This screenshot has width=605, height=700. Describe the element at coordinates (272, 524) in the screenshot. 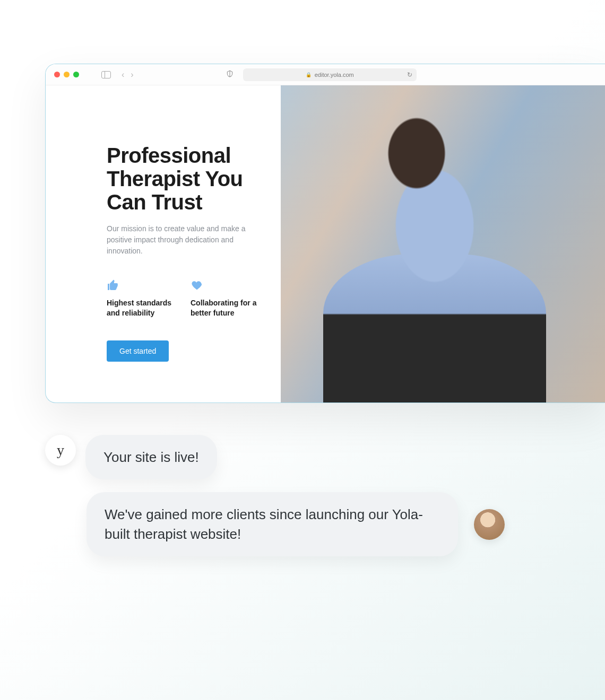

I see `chat-bubble: We've gained more clients since launchin…` at that location.